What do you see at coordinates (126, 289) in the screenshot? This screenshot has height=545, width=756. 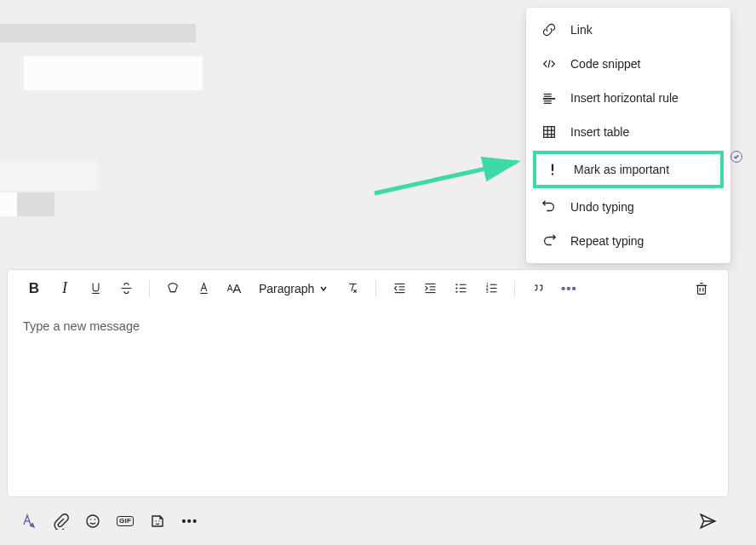 I see `strikethrough-button` at bounding box center [126, 289].